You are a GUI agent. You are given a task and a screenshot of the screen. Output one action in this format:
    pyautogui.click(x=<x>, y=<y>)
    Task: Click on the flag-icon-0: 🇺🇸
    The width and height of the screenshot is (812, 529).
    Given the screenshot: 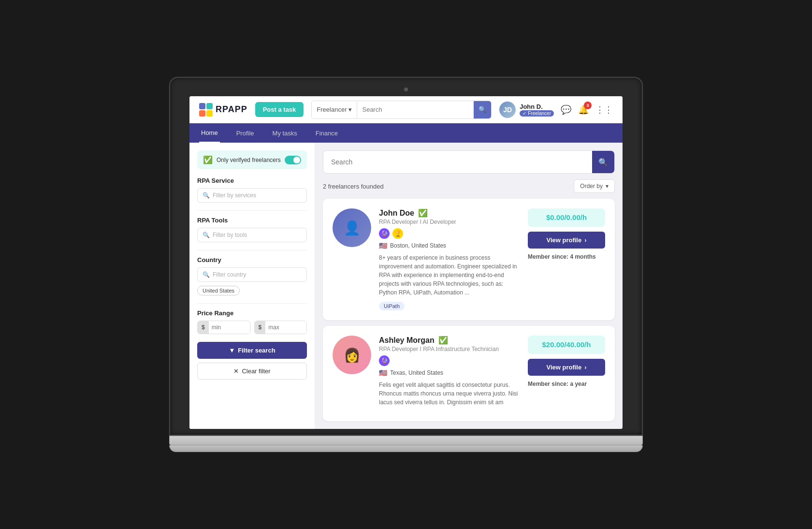 What is the action you would take?
    pyautogui.click(x=383, y=246)
    